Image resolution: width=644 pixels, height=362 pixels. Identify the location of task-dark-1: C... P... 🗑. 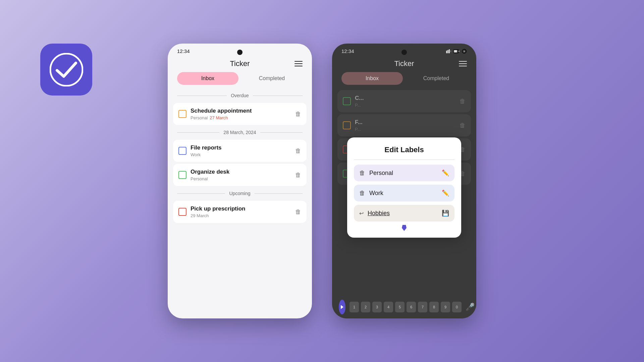
(404, 101).